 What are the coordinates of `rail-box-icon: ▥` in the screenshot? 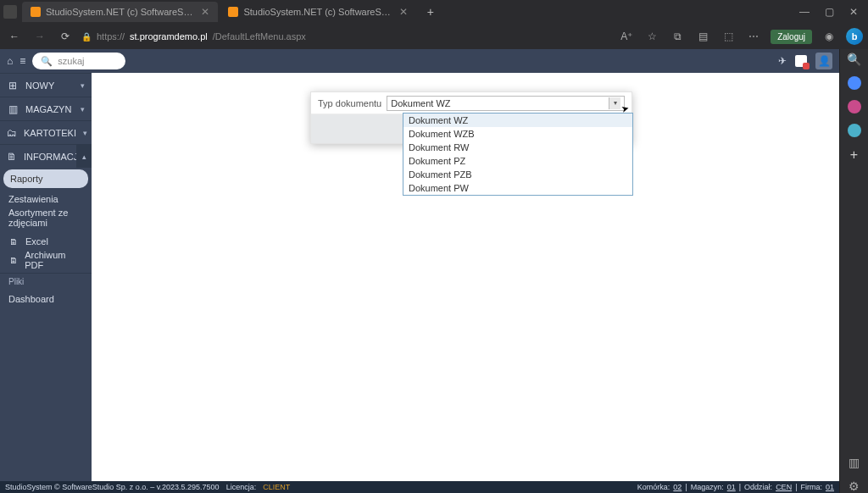 It's located at (854, 463).